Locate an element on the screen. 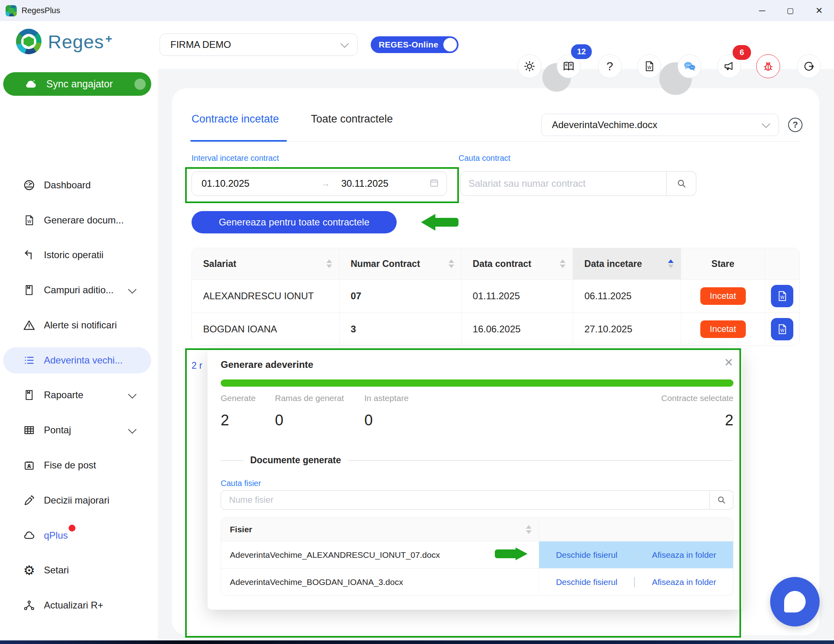 This screenshot has height=644, width=834. chat-button is located at coordinates (690, 66).